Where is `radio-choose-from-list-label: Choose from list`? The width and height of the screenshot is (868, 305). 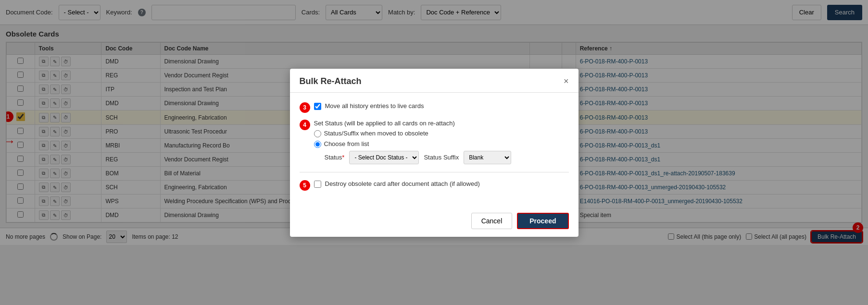
radio-choose-from-list-label: Choose from list is located at coordinates (347, 144).